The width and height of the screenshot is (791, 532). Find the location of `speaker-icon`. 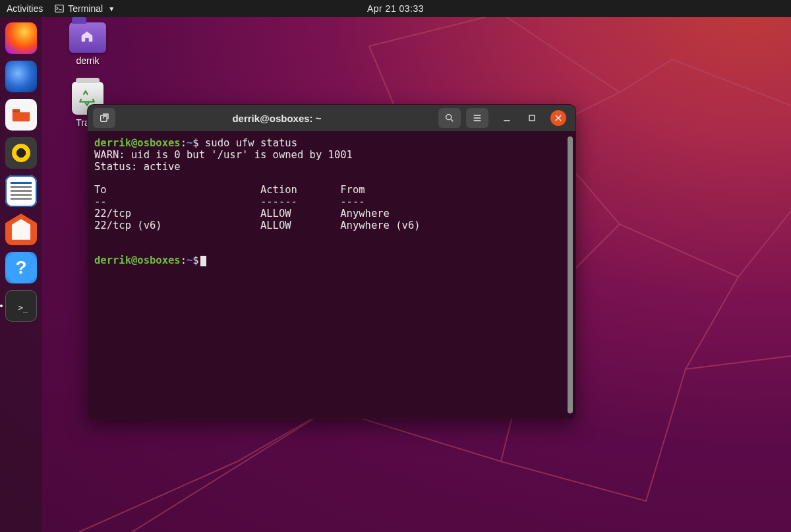

speaker-icon is located at coordinates (21, 153).